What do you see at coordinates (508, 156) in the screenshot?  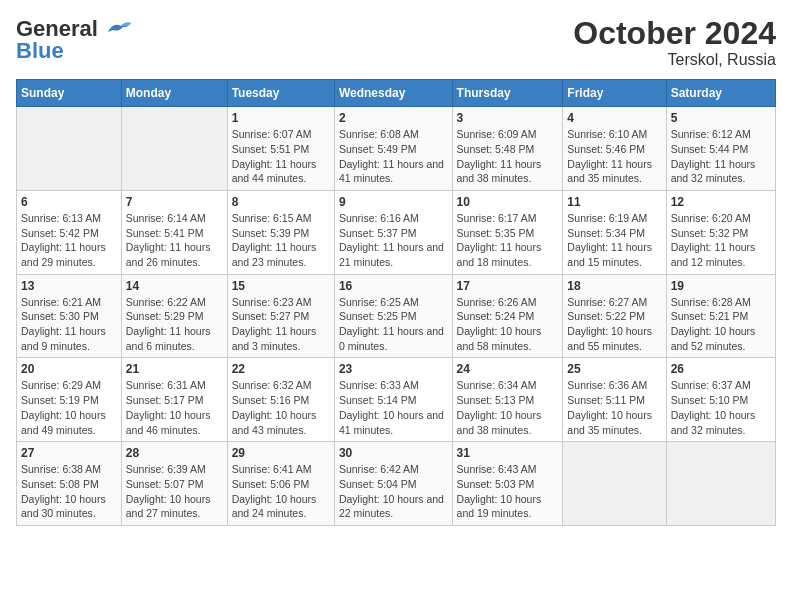 I see `day-info: Sunrise: 6:09 AMSunset: 5:48 PMDaylight:…` at bounding box center [508, 156].